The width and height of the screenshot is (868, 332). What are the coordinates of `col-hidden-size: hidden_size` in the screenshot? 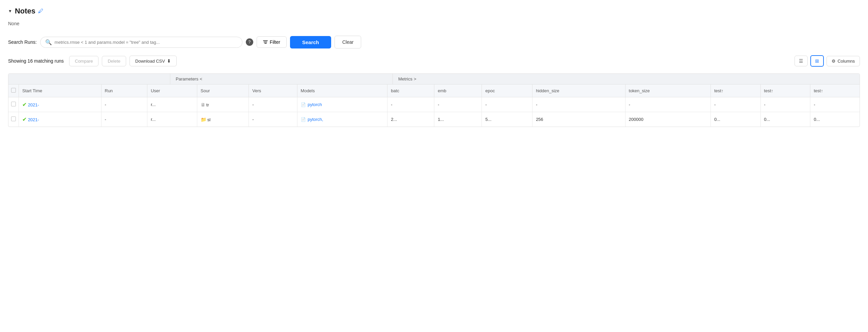 It's located at (579, 91).